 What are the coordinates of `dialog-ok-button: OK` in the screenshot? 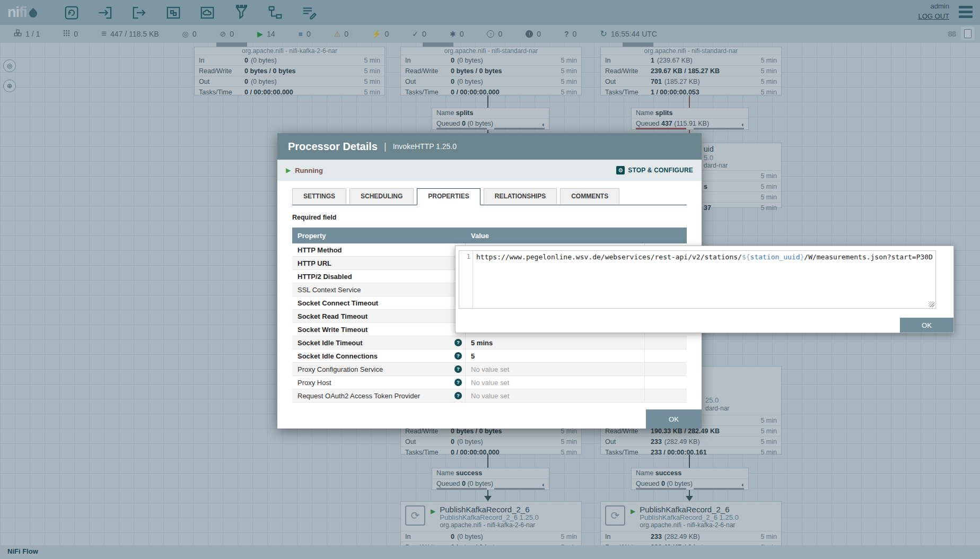 It's located at (673, 419).